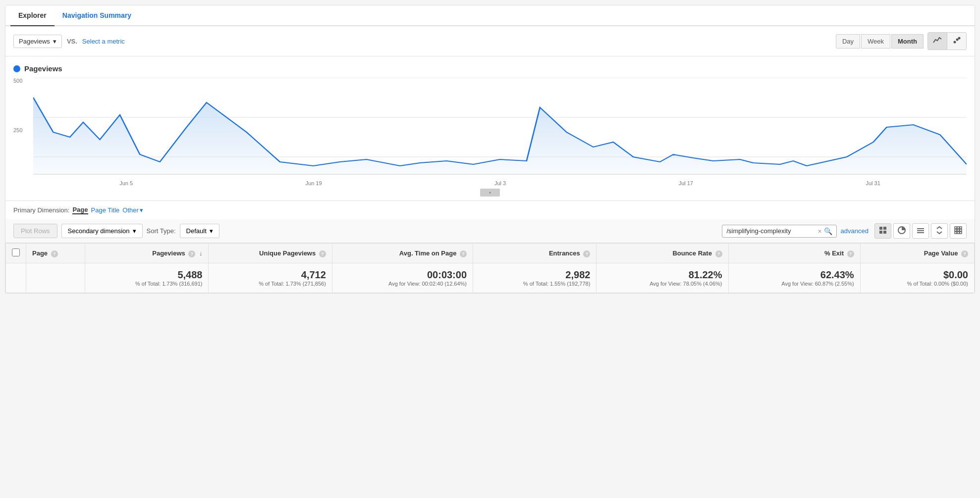 The width and height of the screenshot is (980, 498). Describe the element at coordinates (38, 42) in the screenshot. I see `metric-dropdown: Pageviews ▾` at that location.